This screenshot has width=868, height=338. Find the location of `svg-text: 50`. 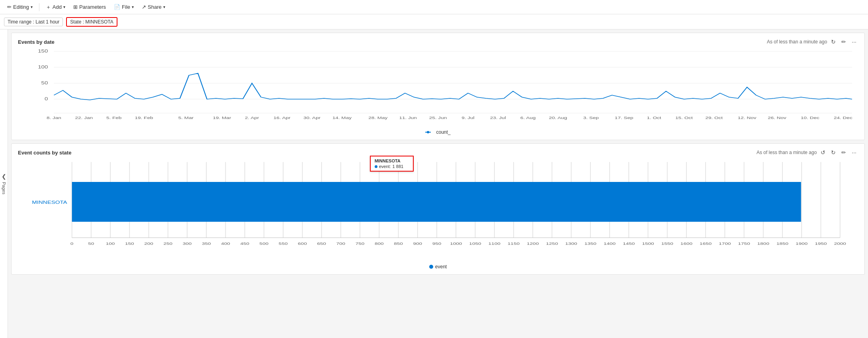

svg-text: 50 is located at coordinates (91, 244).